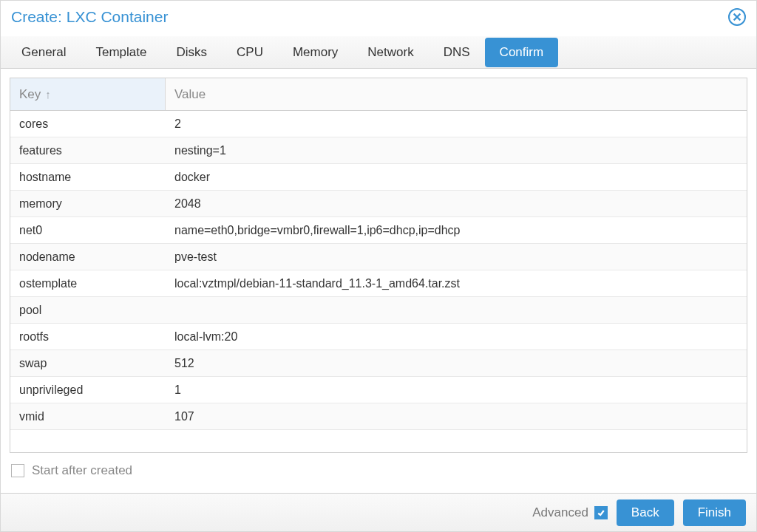 This screenshot has height=532, width=757. Describe the element at coordinates (456, 124) in the screenshot. I see `cell-value: 2` at that location.